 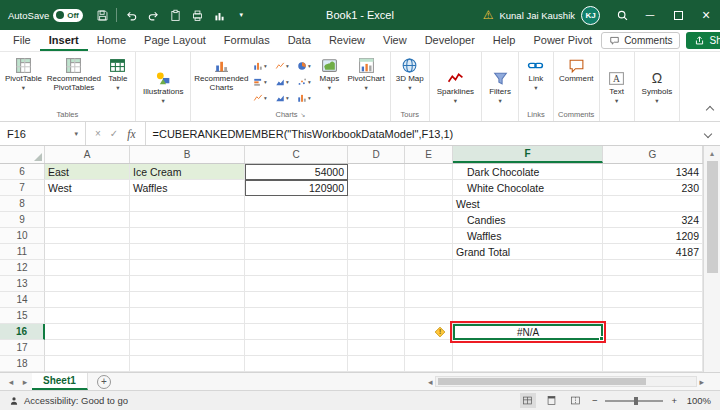 What do you see at coordinates (22, 332) in the screenshot?
I see `row-header-16: 16` at bounding box center [22, 332].